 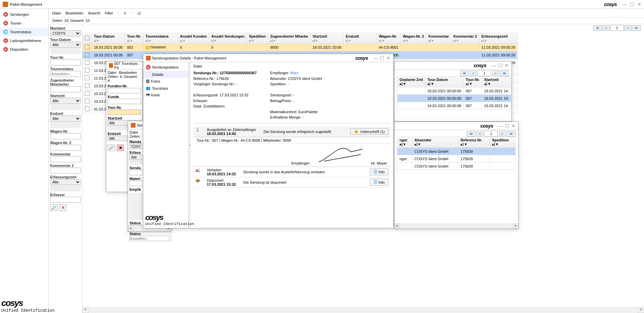 I want to click on col-header: nger▴| ▾, so click(x=405, y=142).